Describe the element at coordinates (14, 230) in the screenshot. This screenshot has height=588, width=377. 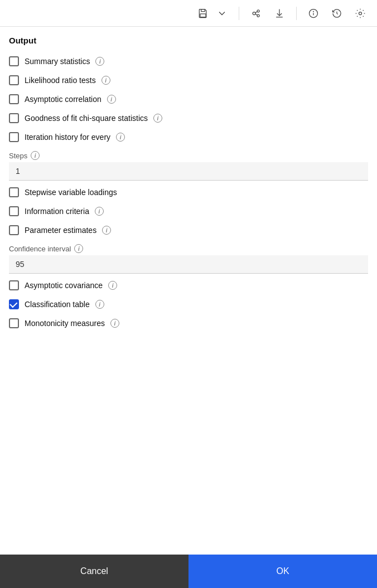
I see `parameter-estimates-checkbox` at that location.